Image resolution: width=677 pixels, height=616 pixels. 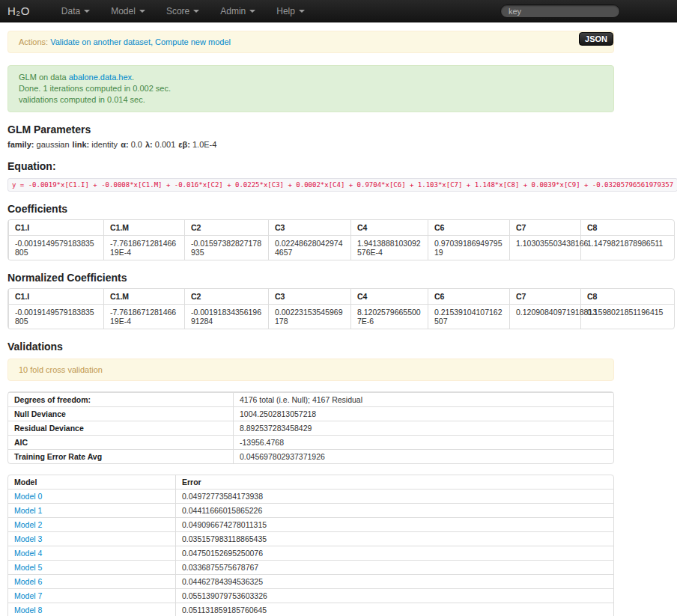 What do you see at coordinates (55, 247) in the screenshot?
I see `coefficient-value: -0.0019149579183835805` at bounding box center [55, 247].